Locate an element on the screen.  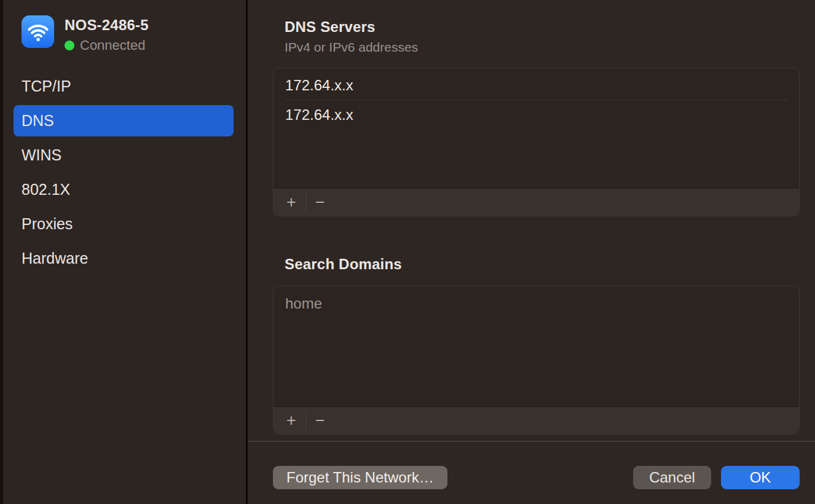
connected-status-dot-icon is located at coordinates (69, 45).